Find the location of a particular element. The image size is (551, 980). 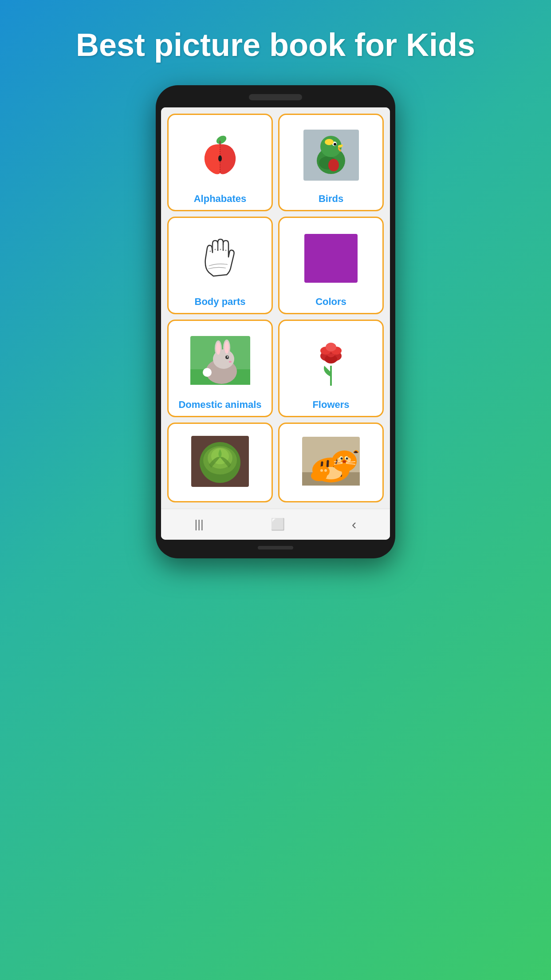

card-image-colors is located at coordinates (331, 258).